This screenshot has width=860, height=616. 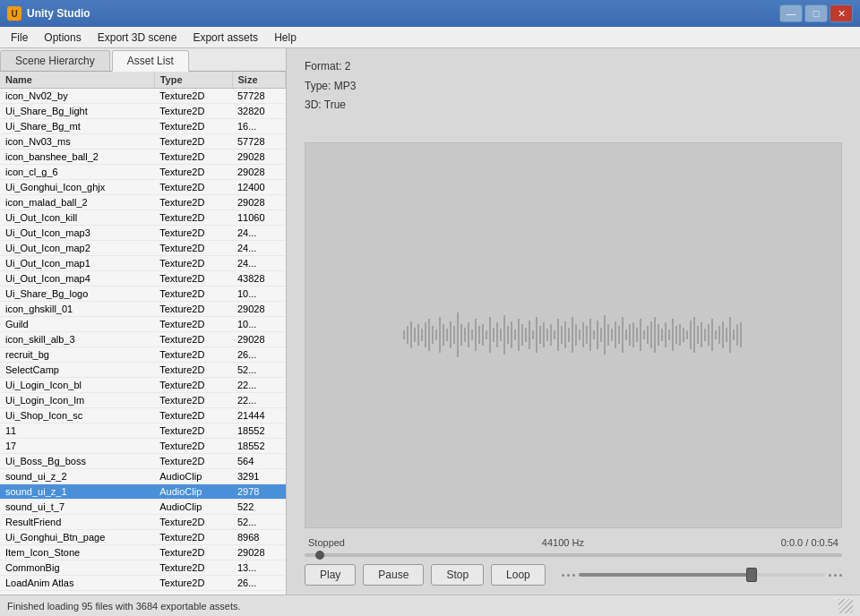 What do you see at coordinates (77, 476) in the screenshot?
I see `cell-name: sound_ui_z_2` at bounding box center [77, 476].